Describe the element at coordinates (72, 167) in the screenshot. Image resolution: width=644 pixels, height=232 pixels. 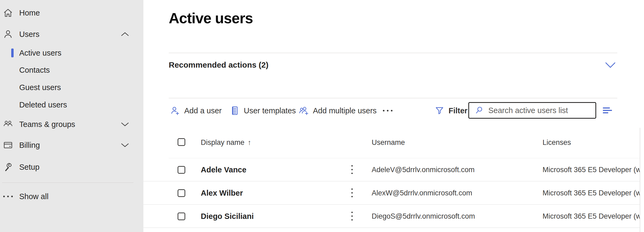
I see `sidebar-item-setup: Setup` at that location.